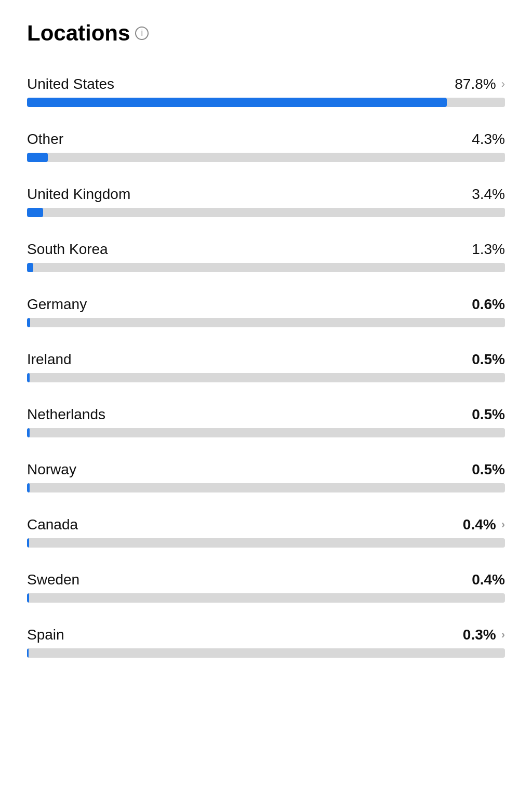 This screenshot has height=812, width=532. I want to click on location-name: United States, so click(71, 84).